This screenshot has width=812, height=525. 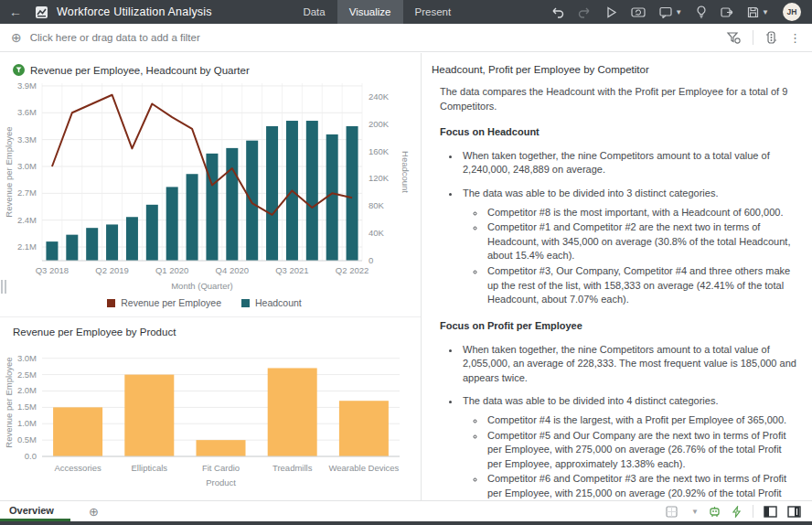 What do you see at coordinates (27, 390) in the screenshot?
I see `y-axis-tick: 2.0M` at bounding box center [27, 390].